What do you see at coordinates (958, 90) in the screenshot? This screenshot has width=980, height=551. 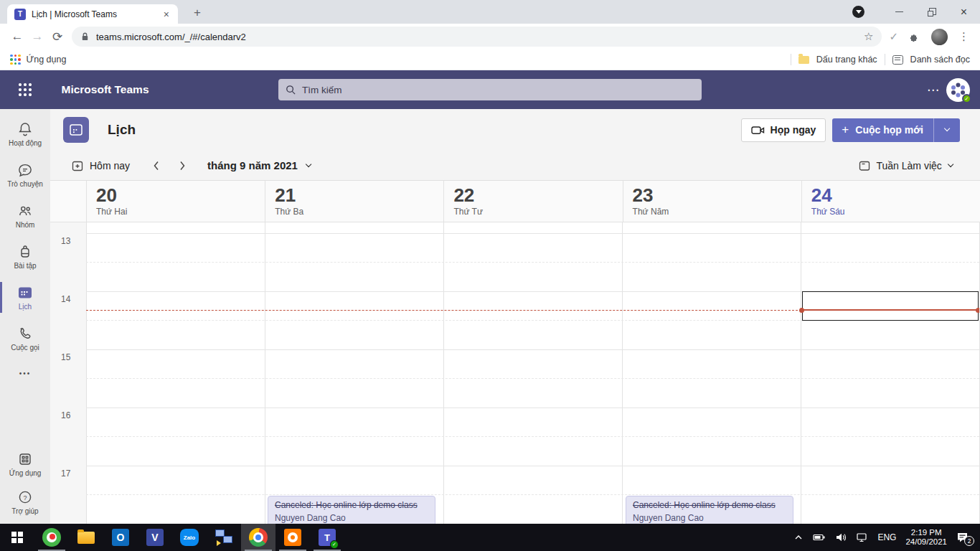 I see `teams-user-avatar: ✓` at bounding box center [958, 90].